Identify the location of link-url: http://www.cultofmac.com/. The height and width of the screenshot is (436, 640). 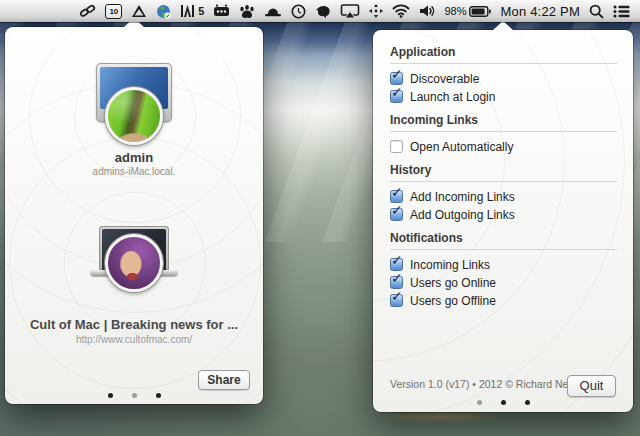
(134, 340).